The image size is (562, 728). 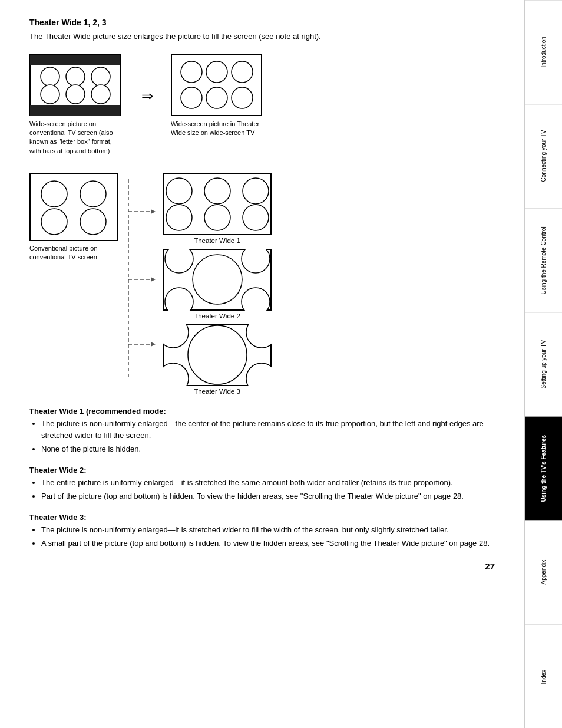 I want to click on tw2-svg, so click(x=217, y=279).